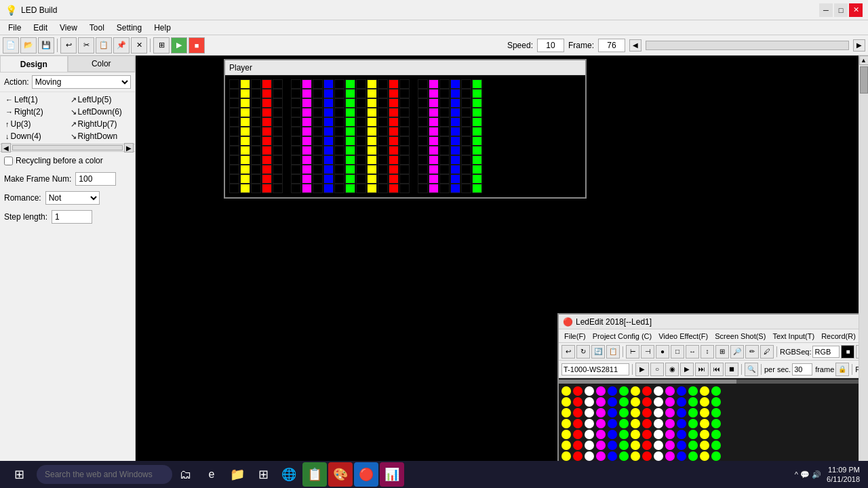 The width and height of the screenshot is (868, 488). What do you see at coordinates (73, 125) in the screenshot?
I see `rightup-arrow-icon: ↗` at bounding box center [73, 125].